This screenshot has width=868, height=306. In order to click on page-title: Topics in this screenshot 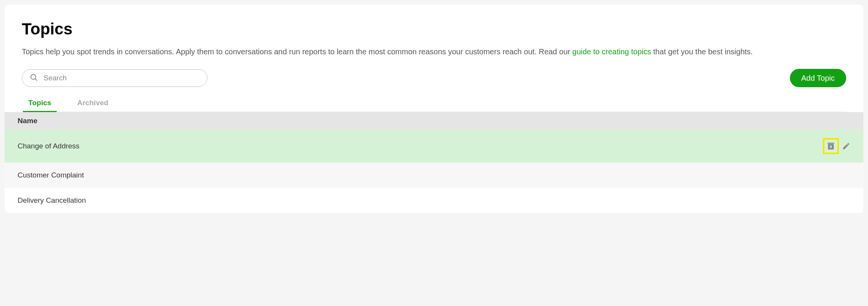, I will do `click(434, 29)`.